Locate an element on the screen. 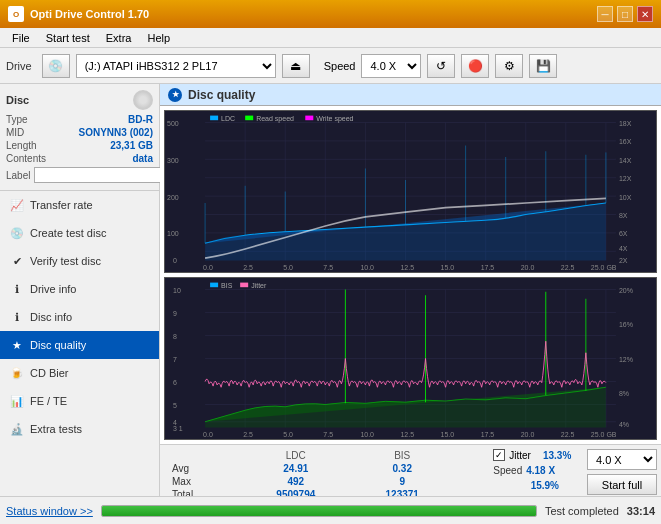 This screenshot has height=524, width=661. svg-text: 3 1 is located at coordinates (178, 428).